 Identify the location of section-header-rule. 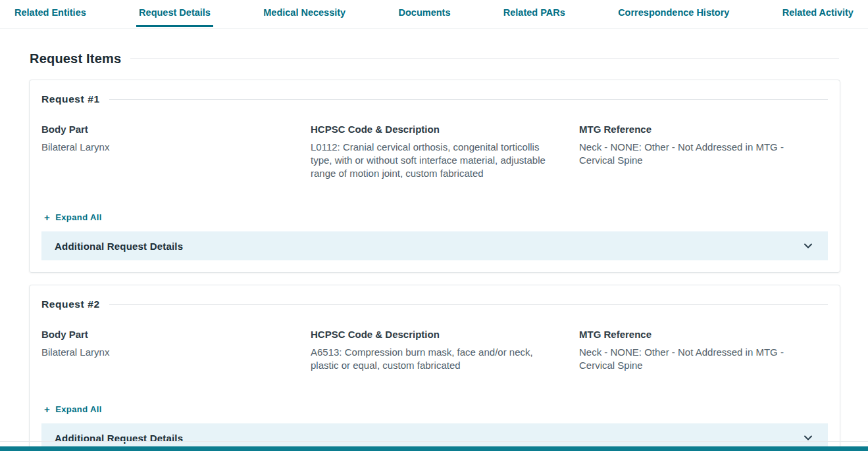
(484, 59).